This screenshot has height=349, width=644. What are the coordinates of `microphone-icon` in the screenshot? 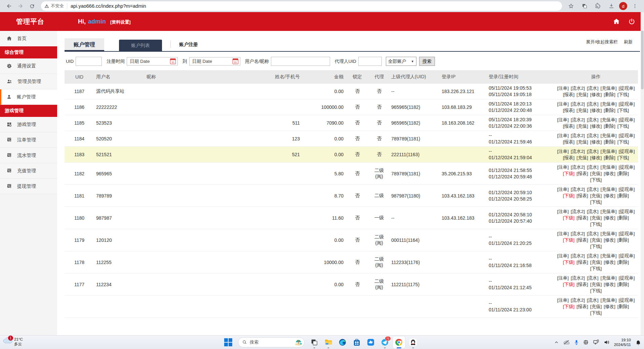 It's located at (576, 343).